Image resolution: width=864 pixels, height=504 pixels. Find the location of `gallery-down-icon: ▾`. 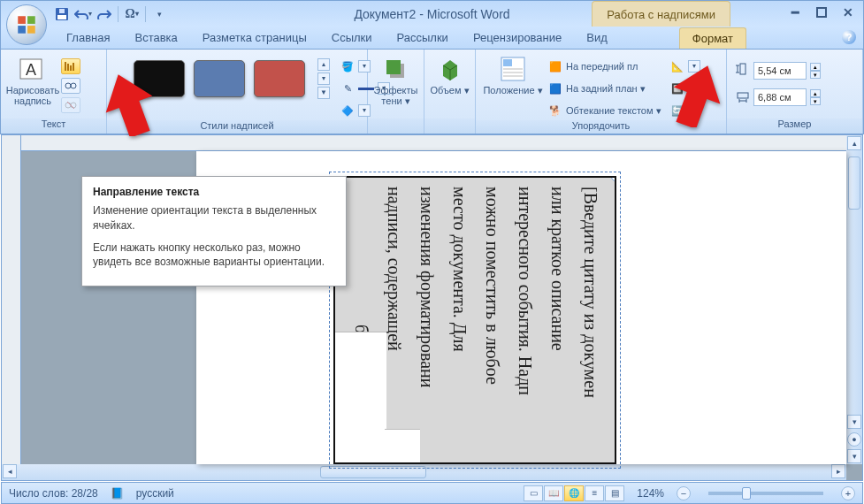

gallery-down-icon: ▾ is located at coordinates (324, 79).